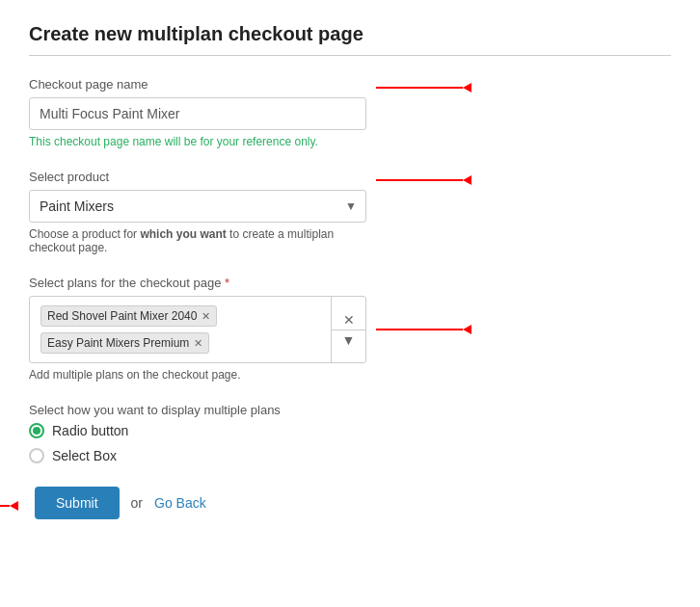 This screenshot has height=607, width=700. Describe the element at coordinates (118, 343) in the screenshot. I see `plan-tag-label-1: Easy Paint Mixers Premium` at that location.